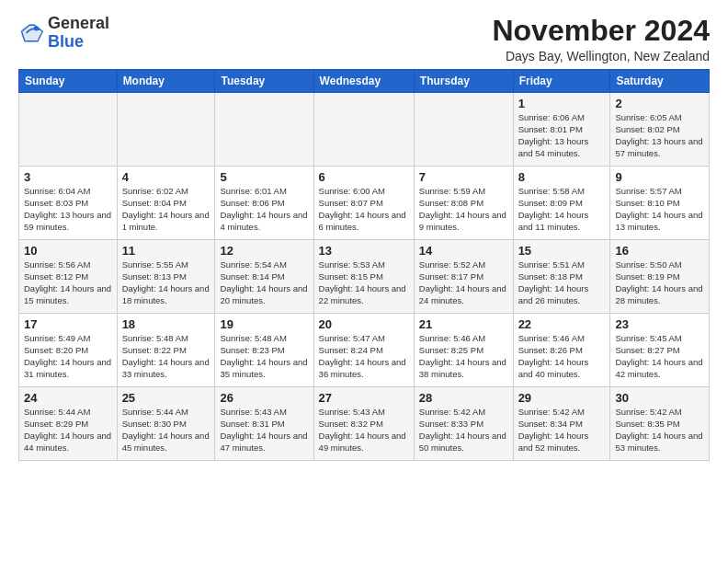 Image resolution: width=728 pixels, height=563 pixels. I want to click on calendar-cell: 7Sunrise: 5:59 AM Sunset: 8:08 PM Daylig…, so click(463, 203).